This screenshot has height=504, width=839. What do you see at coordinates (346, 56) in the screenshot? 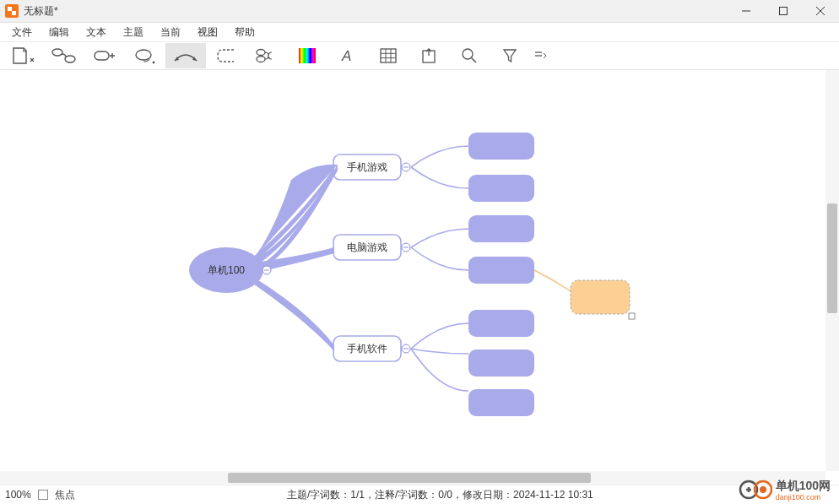
I see `svg-text: A` at bounding box center [346, 56].